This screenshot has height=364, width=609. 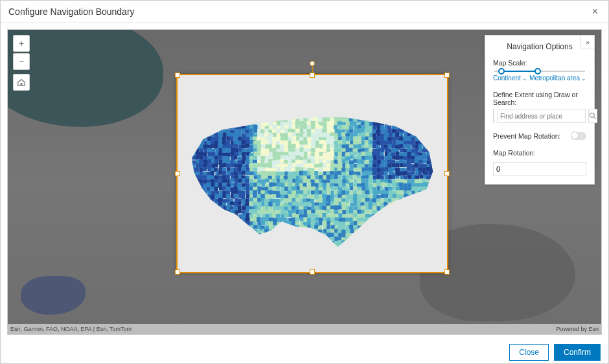 I want to click on scale-handle-min, so click(x=501, y=71).